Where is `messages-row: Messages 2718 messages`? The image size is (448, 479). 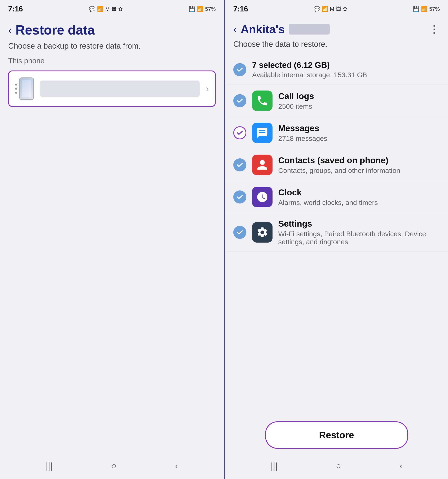
messages-row: Messages 2718 messages is located at coordinates (337, 133).